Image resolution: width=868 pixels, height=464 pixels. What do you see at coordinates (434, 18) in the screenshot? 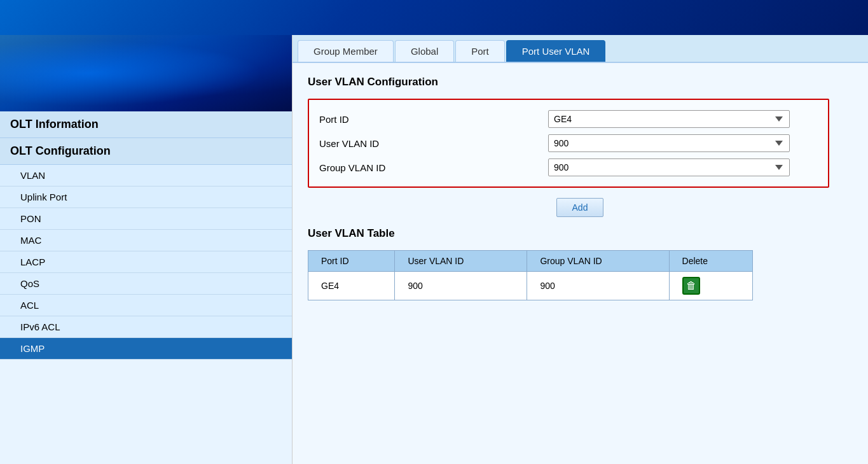
I see `header` at bounding box center [434, 18].